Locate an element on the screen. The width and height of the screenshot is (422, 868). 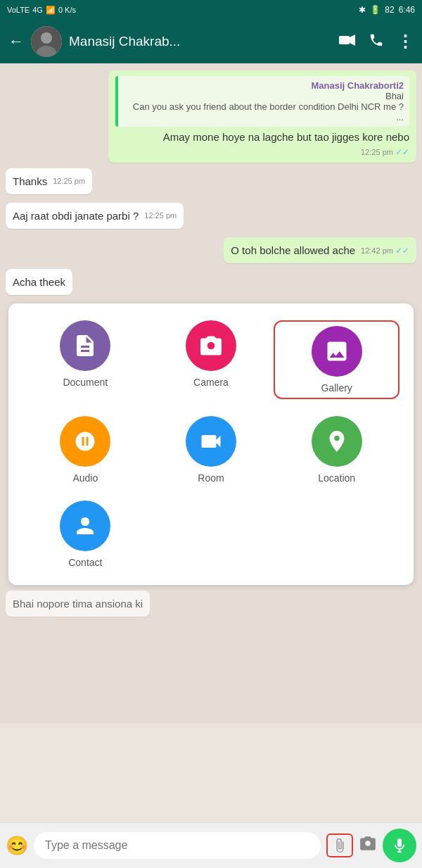
received-message-3: Aaj raat obdi janate parbi ? 12:25 pm is located at coordinates (94, 215).